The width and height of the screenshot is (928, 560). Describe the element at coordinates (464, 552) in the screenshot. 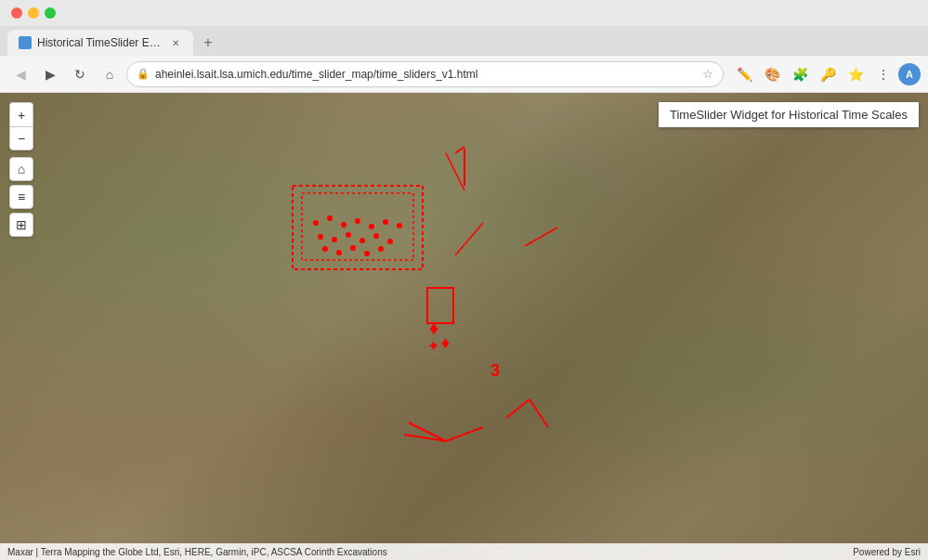

I see `map-attribution: Maxar | Terra Mapping the Globe Ltd, Esr…` at that location.